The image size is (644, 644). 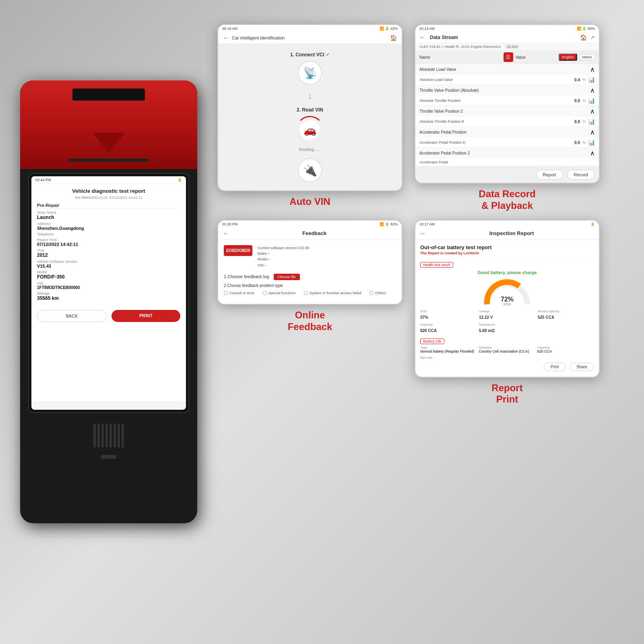 What do you see at coordinates (448, 328) in the screenshot?
I see `ir-capacity: Capacity 620 CCA` at bounding box center [448, 328].